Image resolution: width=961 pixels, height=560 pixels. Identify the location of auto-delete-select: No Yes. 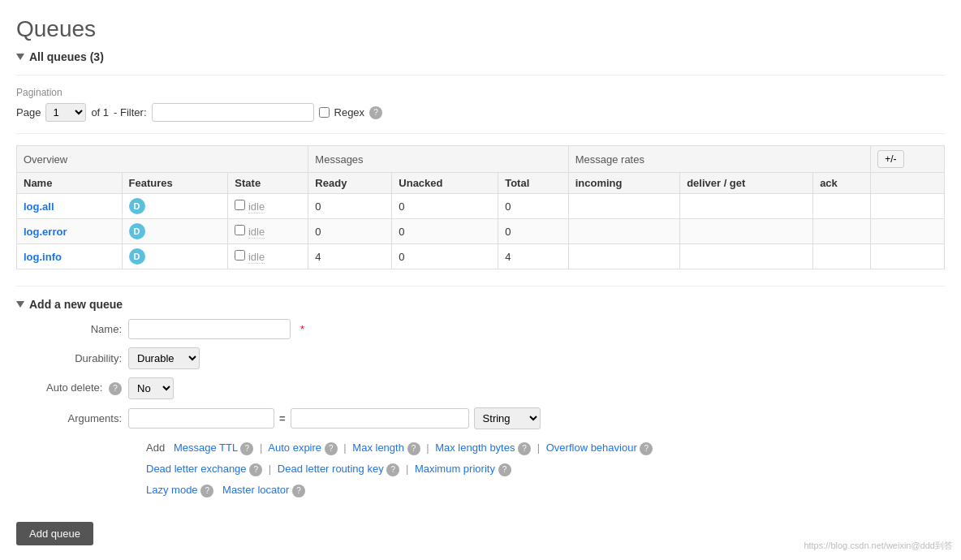
(151, 388).